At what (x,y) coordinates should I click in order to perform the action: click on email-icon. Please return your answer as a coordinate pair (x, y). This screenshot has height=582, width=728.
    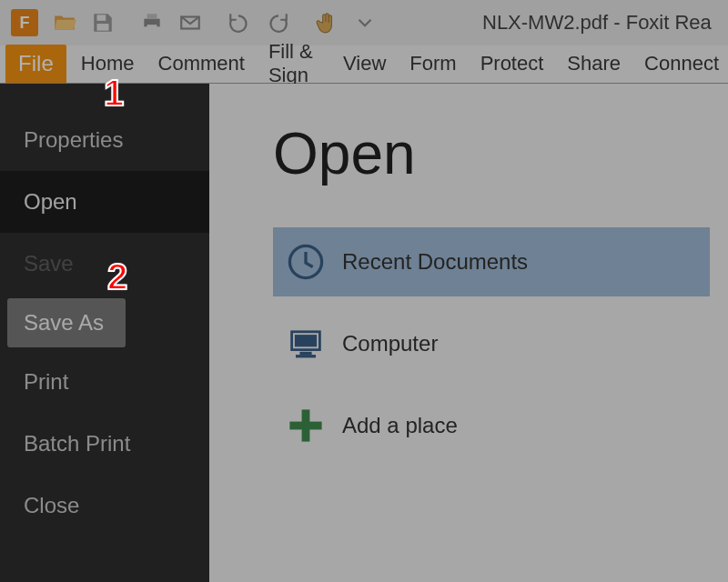
    Looking at the image, I should click on (190, 23).